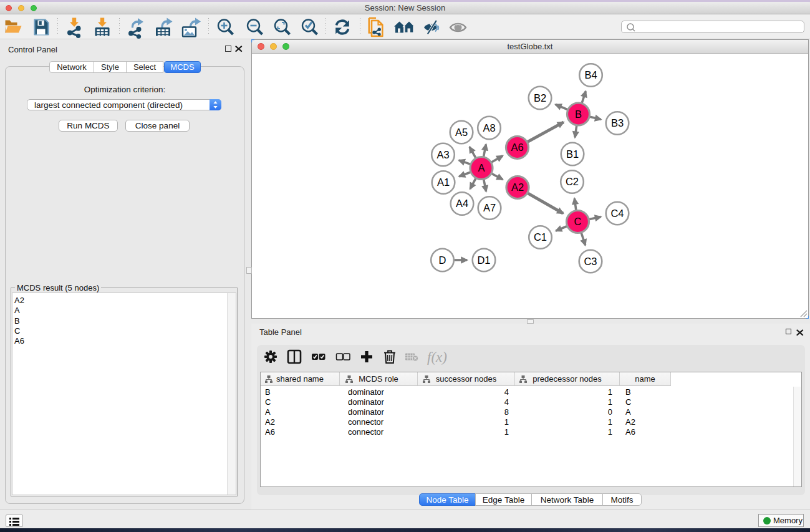  I want to click on svg-text: A5, so click(461, 132).